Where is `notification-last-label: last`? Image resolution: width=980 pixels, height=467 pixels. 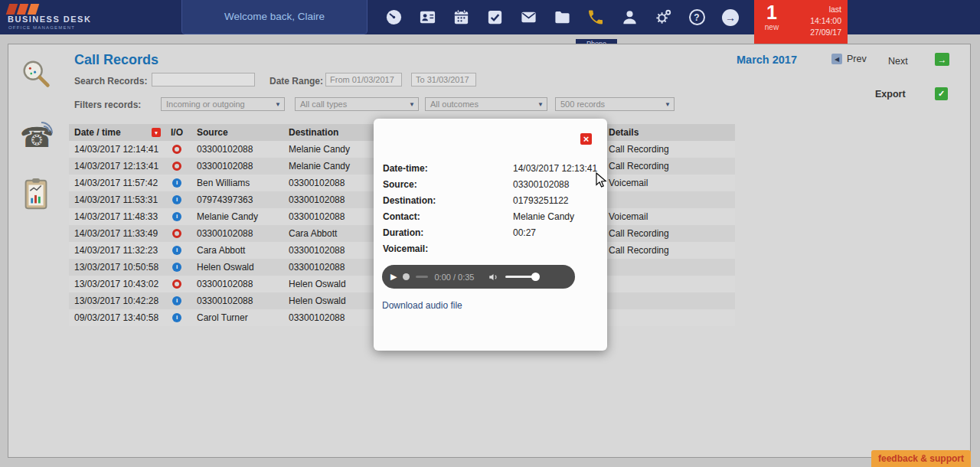 notification-last-label: last is located at coordinates (815, 9).